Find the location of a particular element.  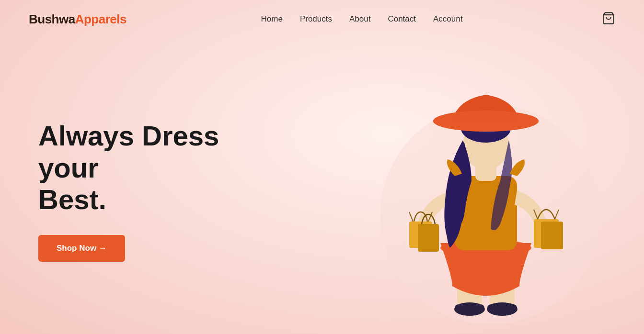

logo: BushwaApparels is located at coordinates (78, 19).